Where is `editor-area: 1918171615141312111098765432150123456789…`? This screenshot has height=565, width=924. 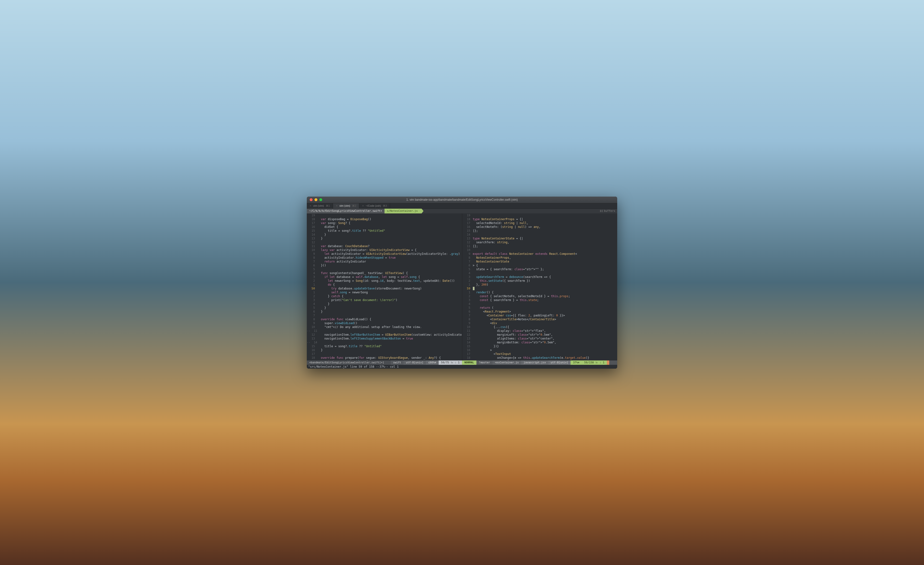
editor-area: 1918171615141312111098765432150123456789… is located at coordinates (462, 287).